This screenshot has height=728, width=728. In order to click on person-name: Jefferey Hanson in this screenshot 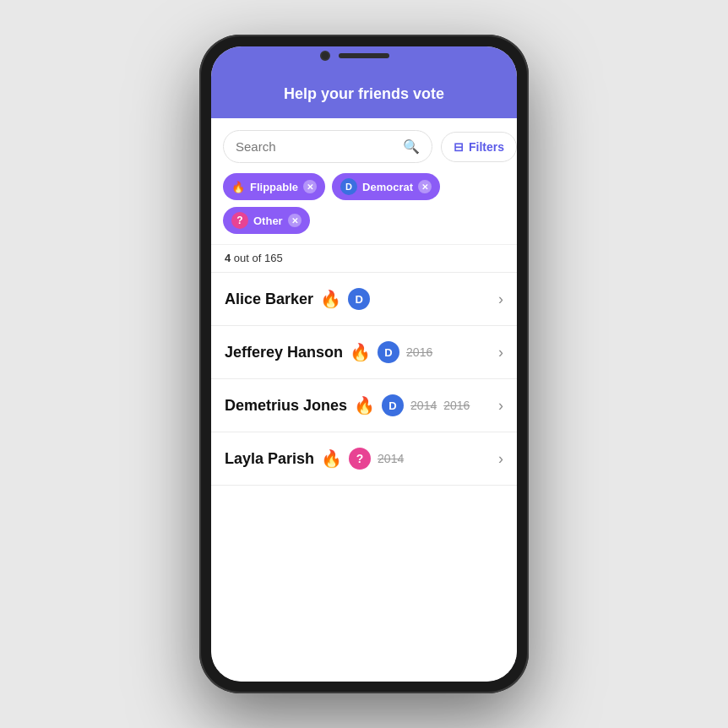, I will do `click(284, 353)`.